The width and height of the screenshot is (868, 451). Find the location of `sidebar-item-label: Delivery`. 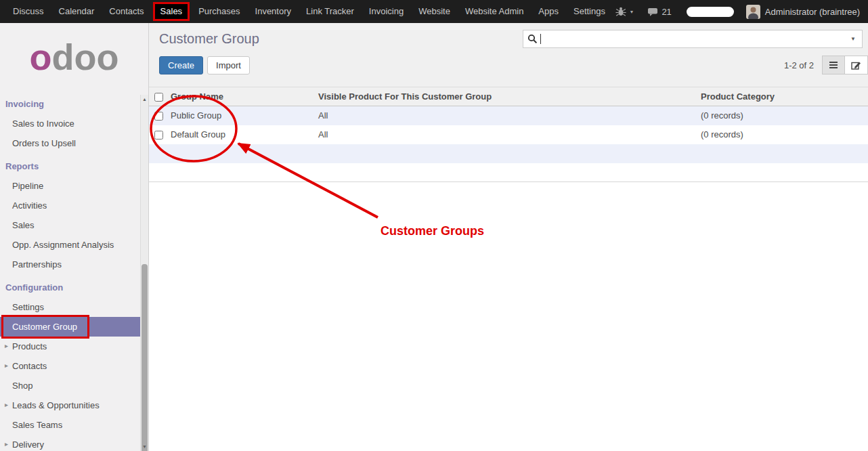

sidebar-item-label: Delivery is located at coordinates (28, 444).